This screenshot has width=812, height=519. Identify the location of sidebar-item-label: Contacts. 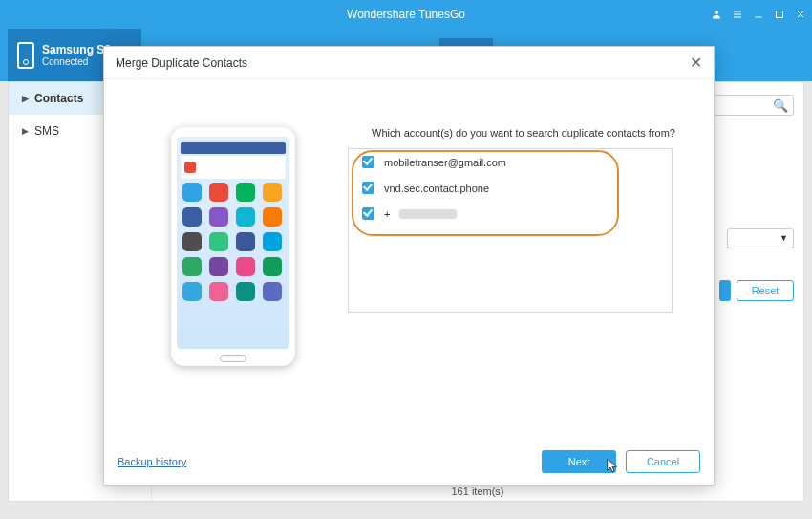
(59, 98).